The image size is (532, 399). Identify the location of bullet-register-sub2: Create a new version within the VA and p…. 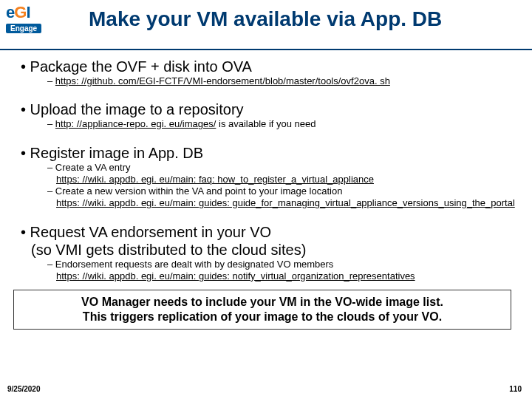
(282, 191).